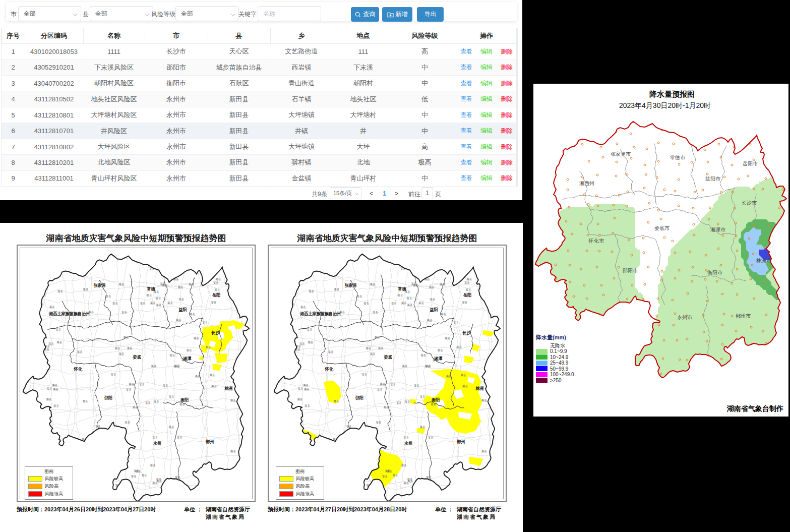  Describe the element at coordinates (461, 442) in the screenshot. I see `svg-text: 郴州` at that location.